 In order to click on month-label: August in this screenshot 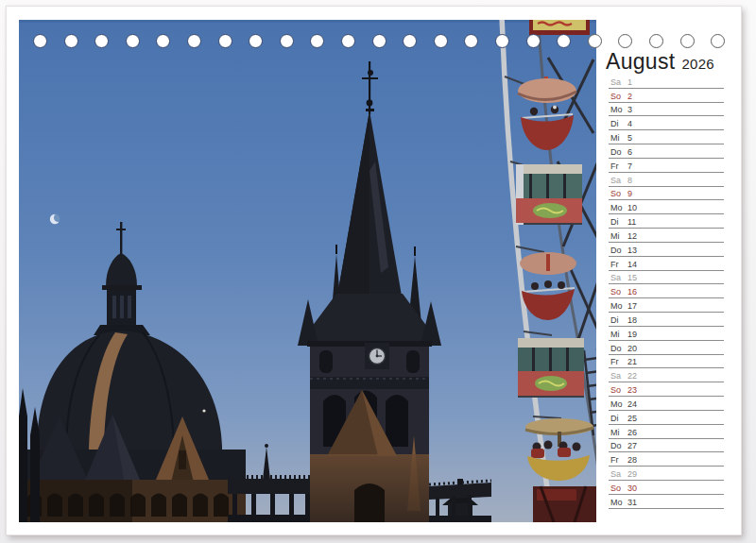, I will do `click(641, 62)`.